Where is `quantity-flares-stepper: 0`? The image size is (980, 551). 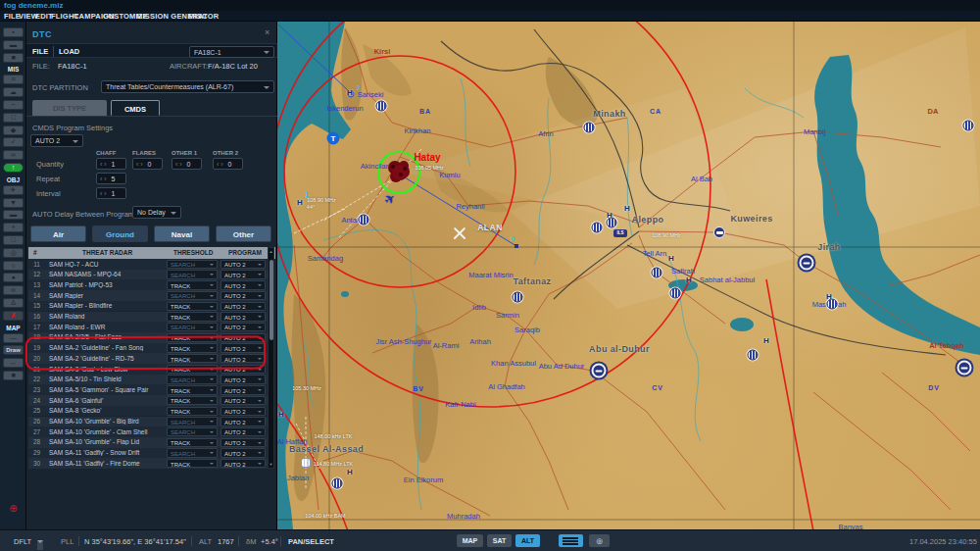 quantity-flares-stepper: 0 is located at coordinates (147, 164).